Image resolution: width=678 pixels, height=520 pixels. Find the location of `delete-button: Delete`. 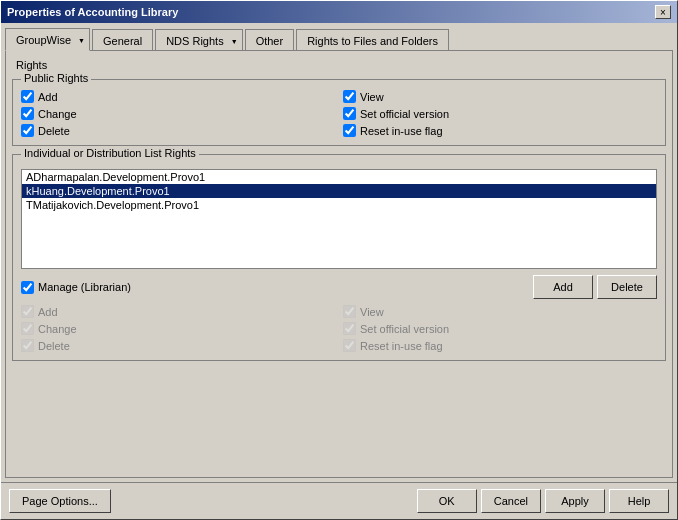

delete-button: Delete is located at coordinates (627, 287).